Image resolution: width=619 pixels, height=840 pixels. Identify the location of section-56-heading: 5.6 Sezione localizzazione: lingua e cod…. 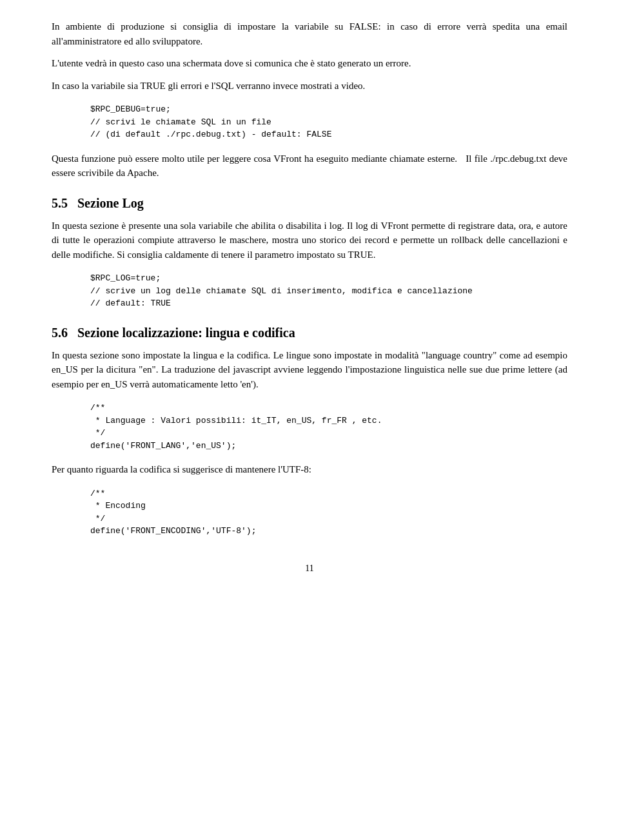
(310, 333).